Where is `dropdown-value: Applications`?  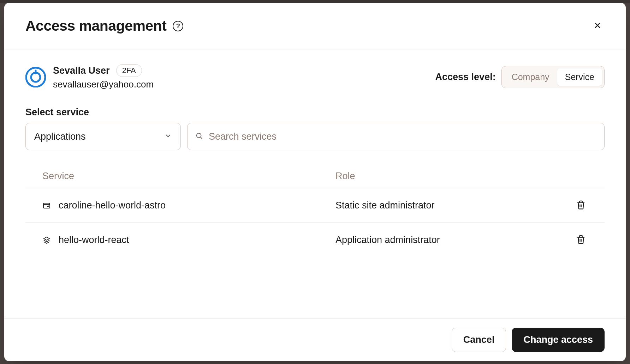
dropdown-value: Applications is located at coordinates (60, 137).